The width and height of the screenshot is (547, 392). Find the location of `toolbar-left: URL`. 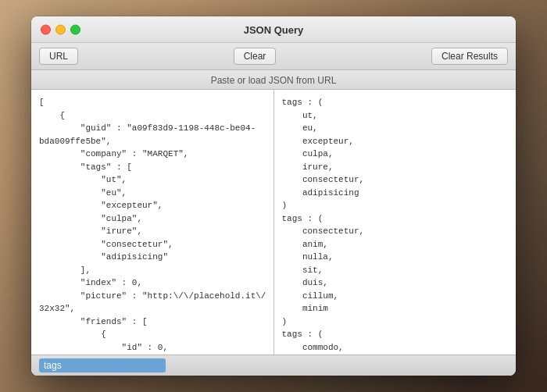

toolbar-left: URL is located at coordinates (59, 56).